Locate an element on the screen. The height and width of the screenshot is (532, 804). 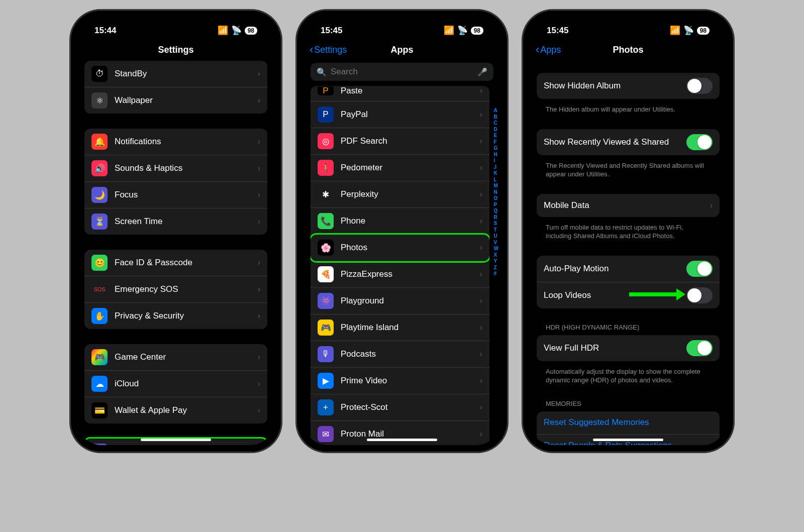
app-row-protect-scot: +Protect-Scot› is located at coordinates (400, 408).